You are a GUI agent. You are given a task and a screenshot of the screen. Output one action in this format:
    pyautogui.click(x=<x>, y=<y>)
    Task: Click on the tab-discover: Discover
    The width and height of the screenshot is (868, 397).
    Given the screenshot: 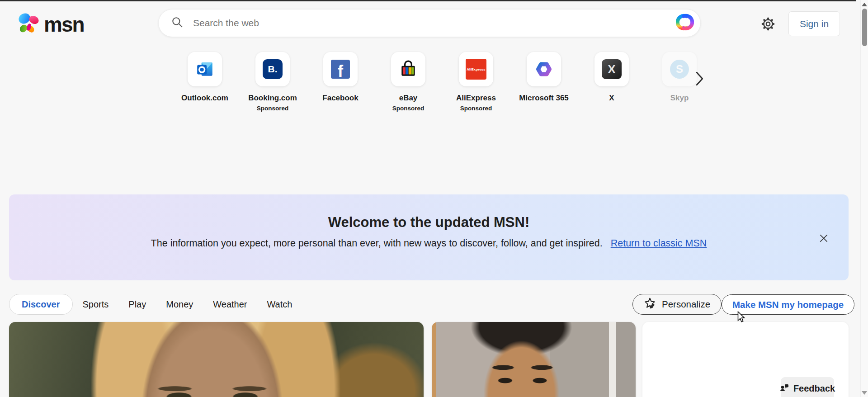 What is the action you would take?
    pyautogui.click(x=41, y=304)
    